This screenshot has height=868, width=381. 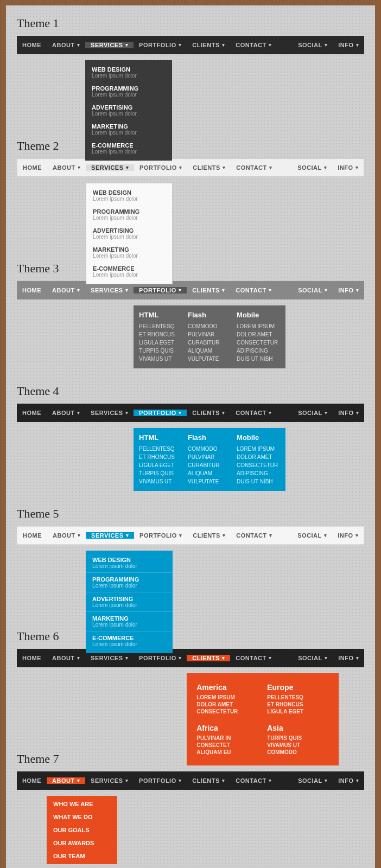 I want to click on dropdown-item: OUR GOALS, so click(x=82, y=830).